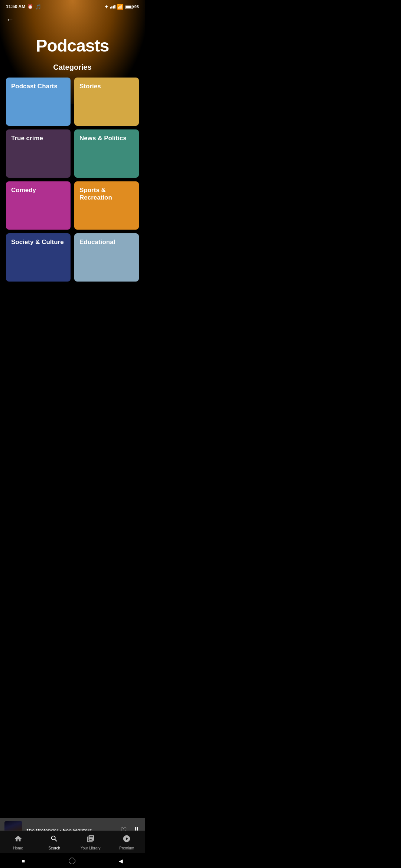 Image resolution: width=401 pixels, height=868 pixels. Describe the element at coordinates (24, 7) in the screenshot. I see `status-left: 11:50 AM ⏰ 🎵` at that location.